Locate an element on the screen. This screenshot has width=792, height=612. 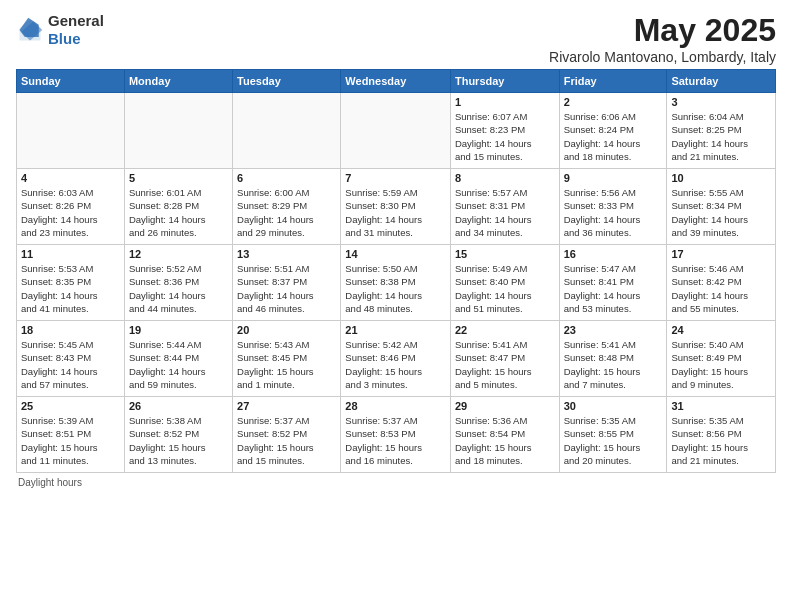
footer-note: Daylight hours is located at coordinates (396, 482).